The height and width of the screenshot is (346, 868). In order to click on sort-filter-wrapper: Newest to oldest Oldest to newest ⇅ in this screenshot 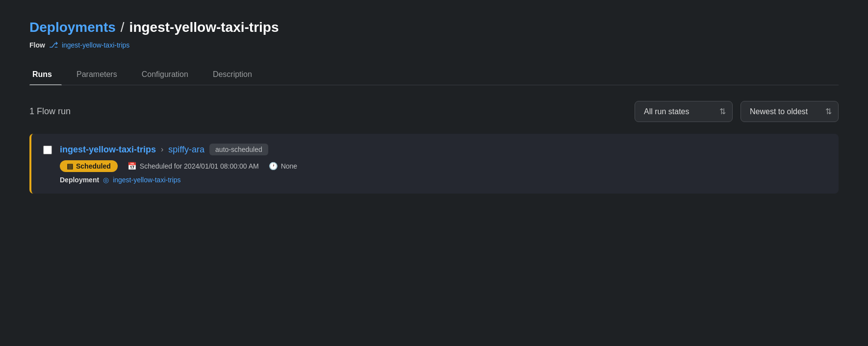, I will do `click(790, 112)`.